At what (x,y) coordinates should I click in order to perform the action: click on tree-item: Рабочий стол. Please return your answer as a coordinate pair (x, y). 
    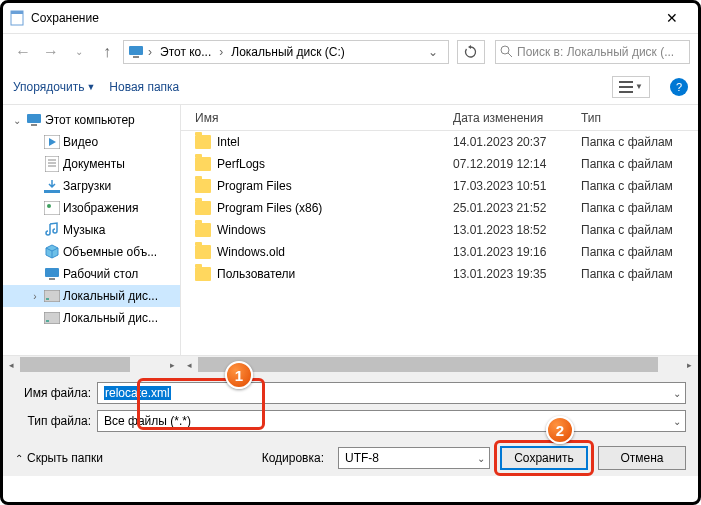
    Looking at the image, I should click on (92, 274).